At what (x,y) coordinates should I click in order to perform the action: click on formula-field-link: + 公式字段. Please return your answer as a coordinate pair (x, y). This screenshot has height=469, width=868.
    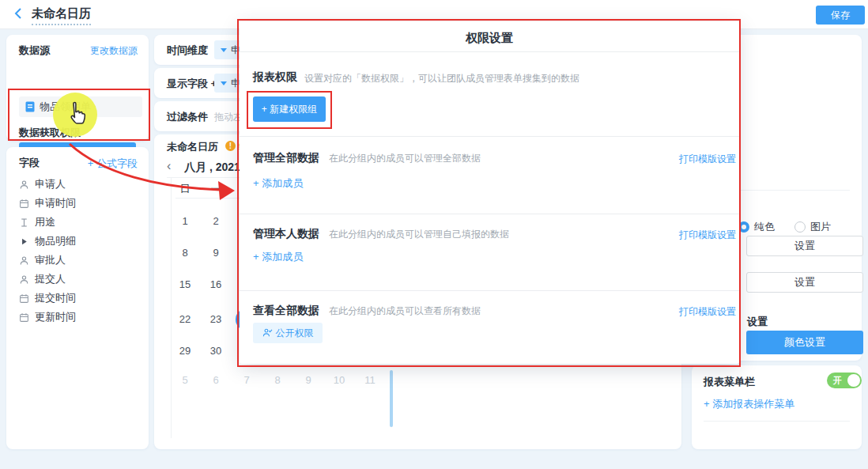
    Looking at the image, I should click on (112, 164).